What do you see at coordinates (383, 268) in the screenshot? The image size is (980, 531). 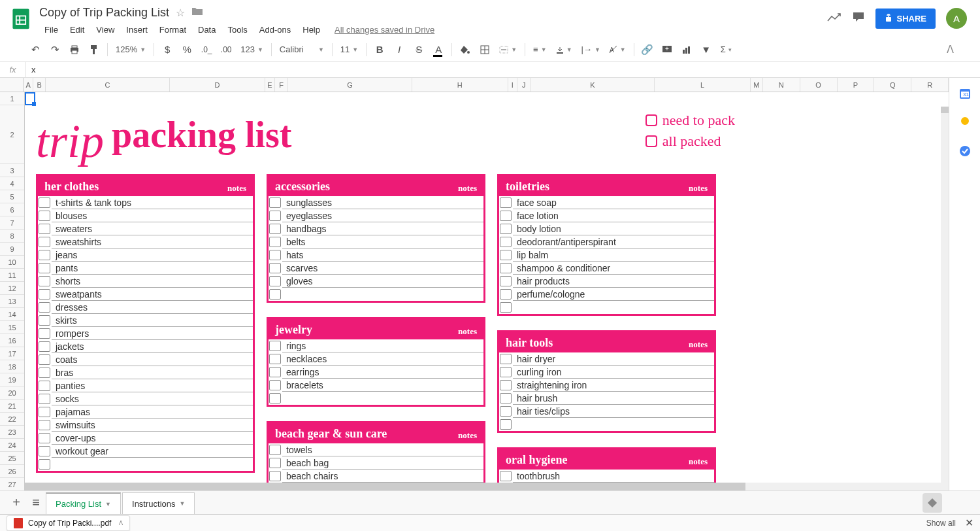 I see `item-label: scarves` at bounding box center [383, 268].